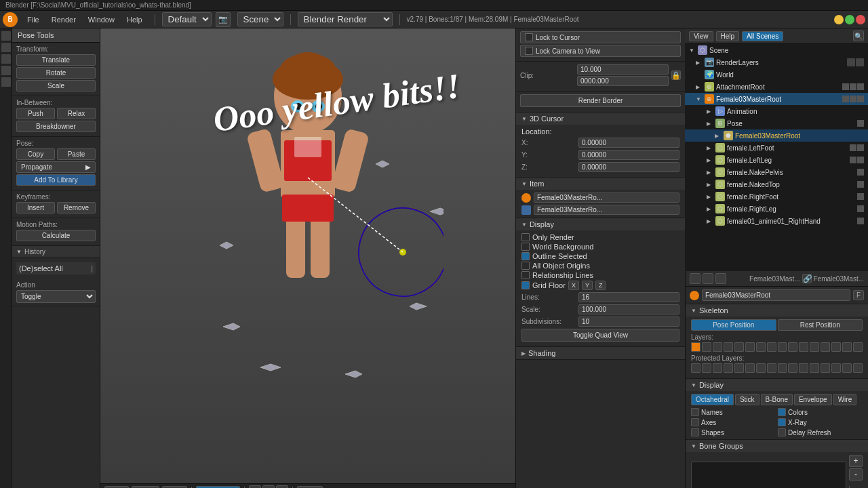 This screenshot has width=868, height=488. What do you see at coordinates (782, 432) in the screenshot?
I see `delay-checkbox` at bounding box center [782, 432].